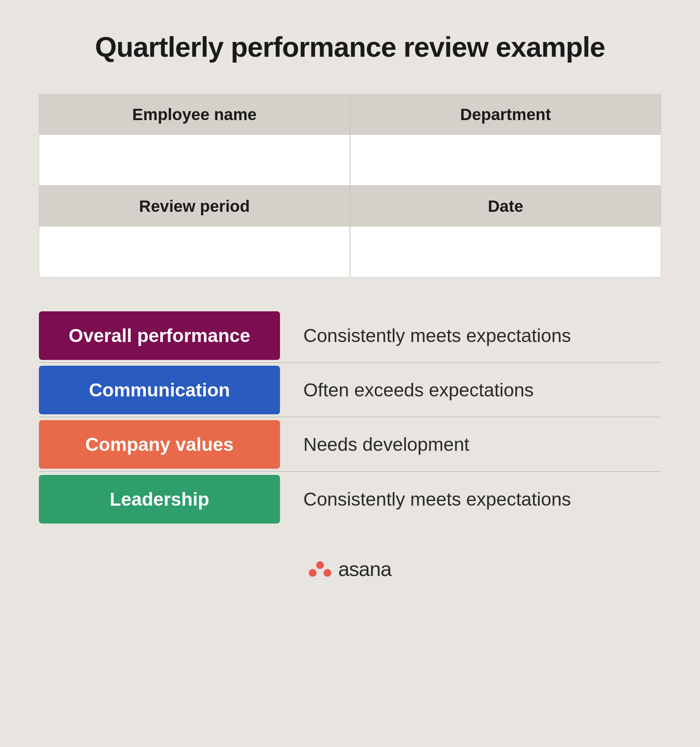 The width and height of the screenshot is (700, 747). What do you see at coordinates (194, 206) in the screenshot?
I see `review-period-label: Review period` at bounding box center [194, 206].